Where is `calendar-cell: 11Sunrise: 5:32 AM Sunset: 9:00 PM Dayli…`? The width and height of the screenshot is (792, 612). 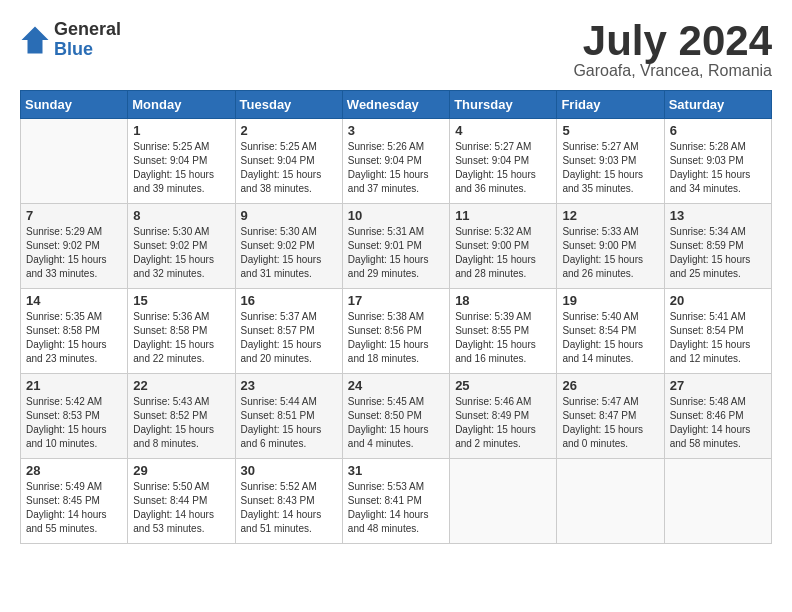 calendar-cell: 11Sunrise: 5:32 AM Sunset: 9:00 PM Dayli… is located at coordinates (504, 246).